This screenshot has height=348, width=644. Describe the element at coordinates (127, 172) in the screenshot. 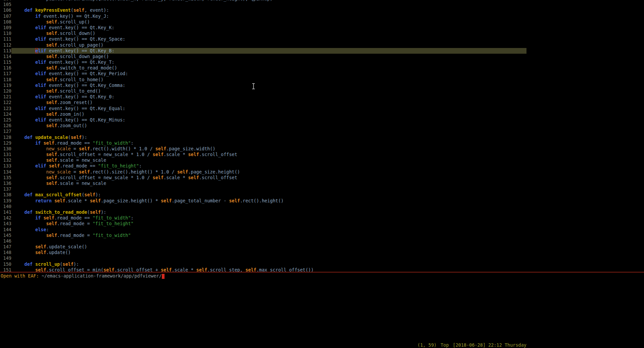

I see `code-text: new_scale = self.rect().size().height() …` at that location.